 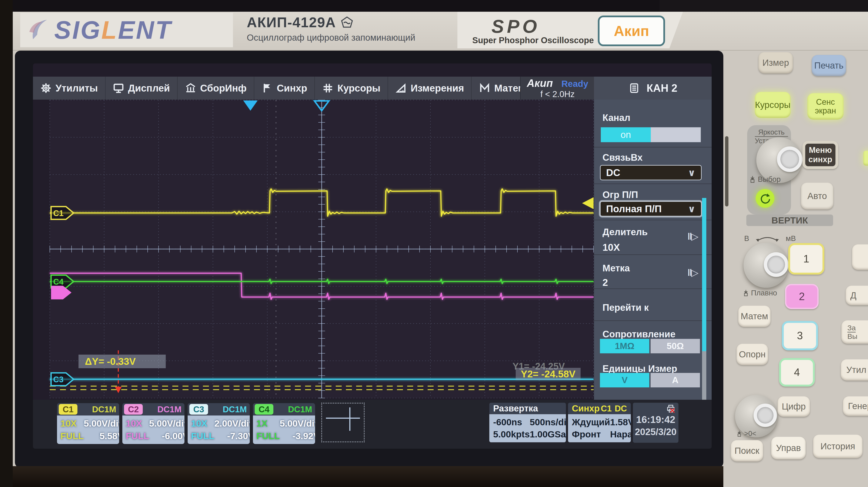 What do you see at coordinates (351, 88) in the screenshot?
I see `menu-cursors: Курсоры` at bounding box center [351, 88].